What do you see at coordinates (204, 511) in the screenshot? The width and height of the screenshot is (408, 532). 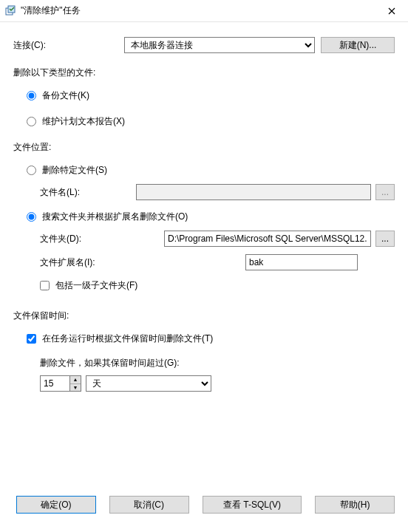 I see `dialog-footer: 确定(O) 取消(C) 查看 T-SQL(V) 帮助(H)` at bounding box center [204, 511].